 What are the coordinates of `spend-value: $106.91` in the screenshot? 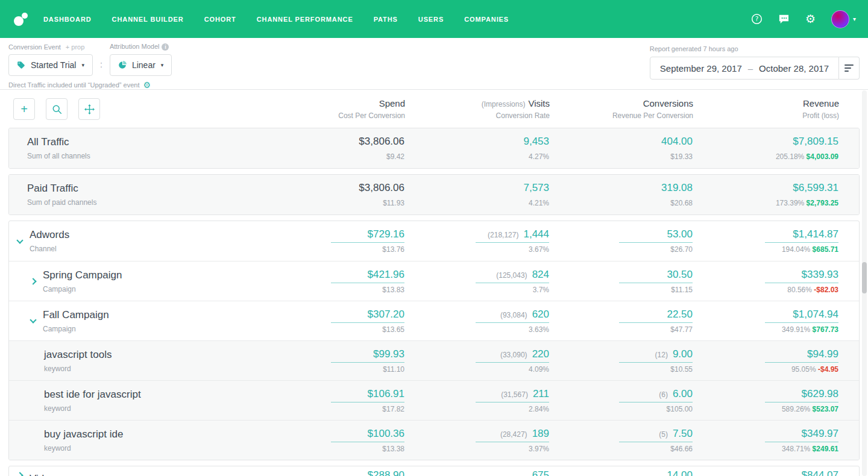 It's located at (386, 394).